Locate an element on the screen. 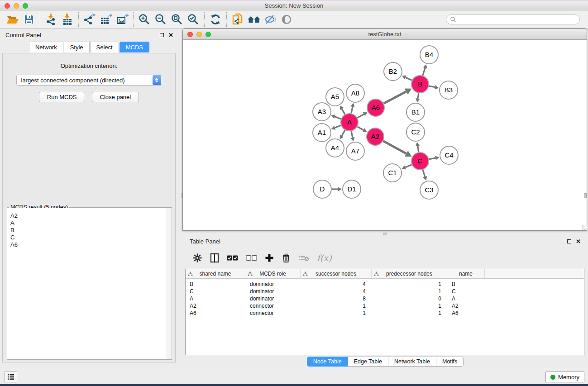 This screenshot has width=588, height=386. tab-select: Select is located at coordinates (105, 47).